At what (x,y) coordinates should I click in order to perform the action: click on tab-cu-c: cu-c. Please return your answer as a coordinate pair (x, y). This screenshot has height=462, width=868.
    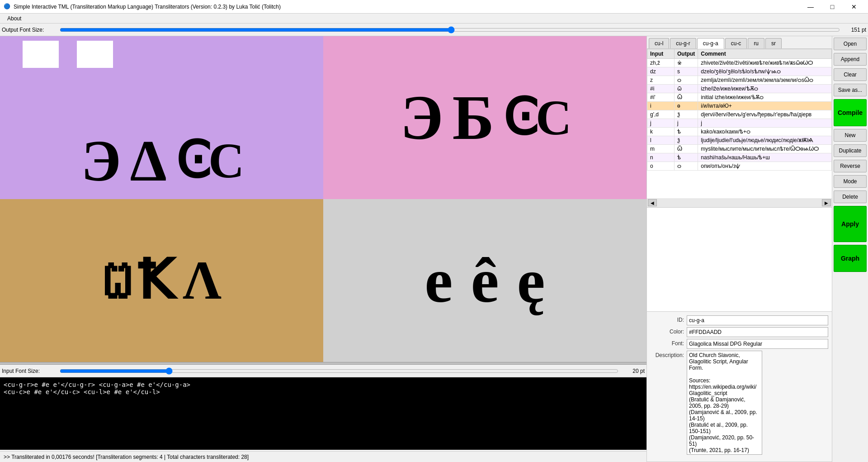
    Looking at the image, I should click on (736, 43).